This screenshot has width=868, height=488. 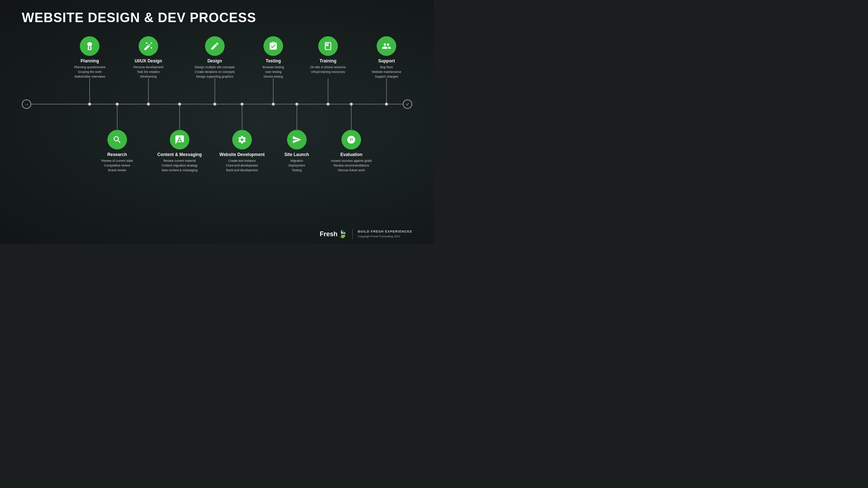 What do you see at coordinates (90, 91) in the screenshot?
I see `connector-planning` at bounding box center [90, 91].